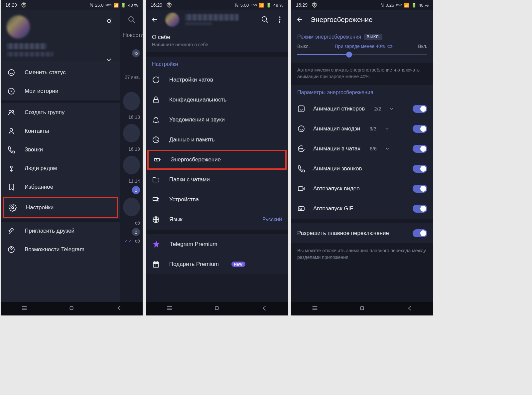 The image size is (532, 395). What do you see at coordinates (91, 5) in the screenshot?
I see `nfc-icon: ℕ` at bounding box center [91, 5].